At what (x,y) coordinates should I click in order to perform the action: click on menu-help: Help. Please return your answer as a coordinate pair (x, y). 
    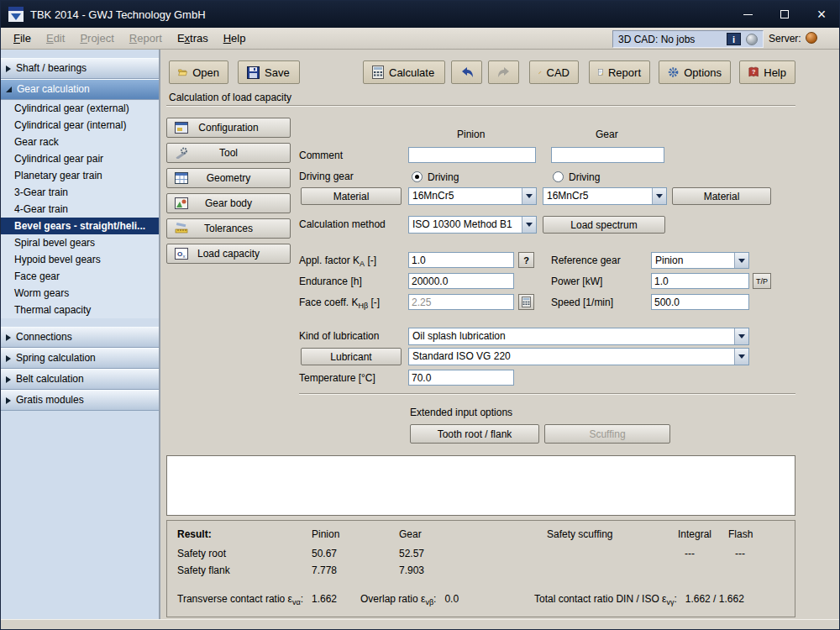
    Looking at the image, I should click on (235, 39).